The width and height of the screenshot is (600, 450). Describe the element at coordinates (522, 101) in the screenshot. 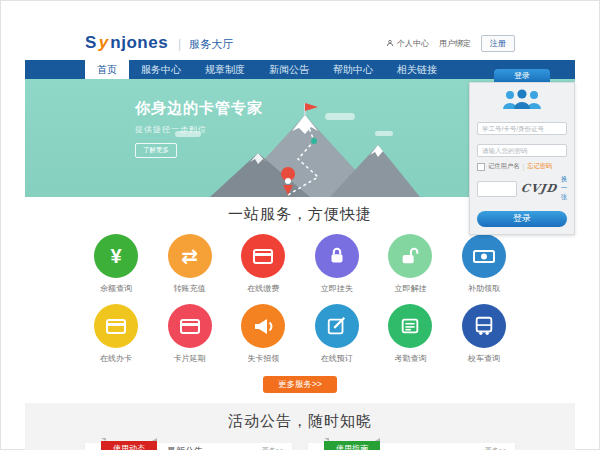

I see `users-avatar-icon` at that location.